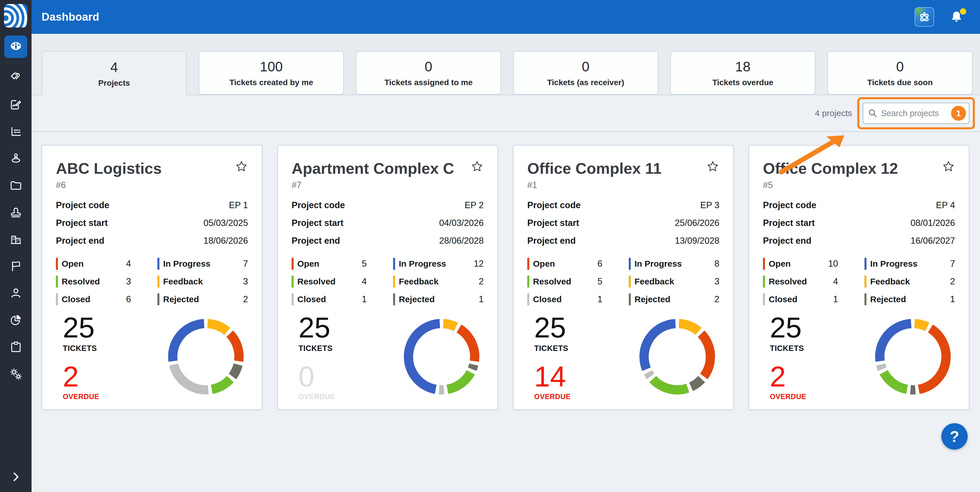 The width and height of the screenshot is (980, 492). I want to click on status-closed: Closed1, so click(565, 299).